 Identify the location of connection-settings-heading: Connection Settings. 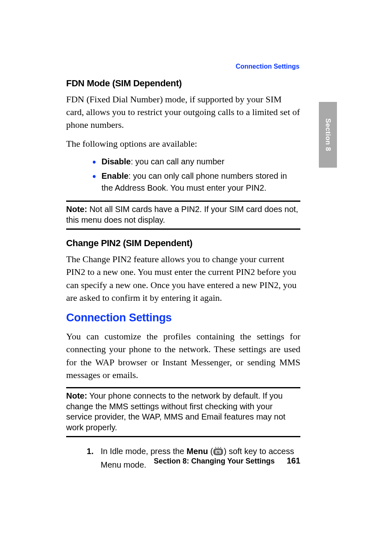
(183, 318).